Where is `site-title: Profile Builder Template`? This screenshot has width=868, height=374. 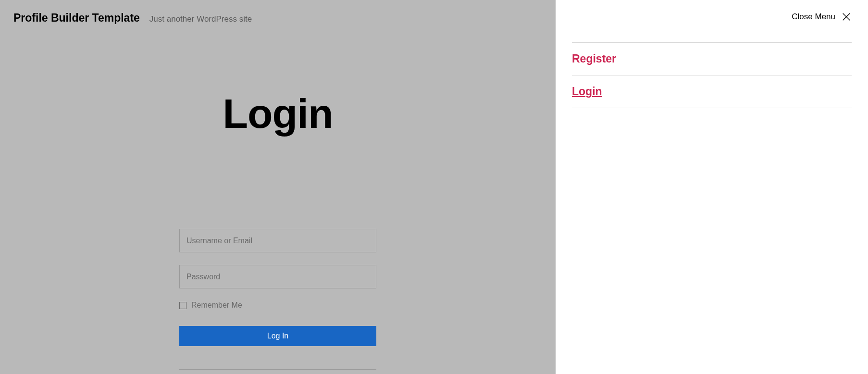
site-title: Profile Builder Template is located at coordinates (77, 18).